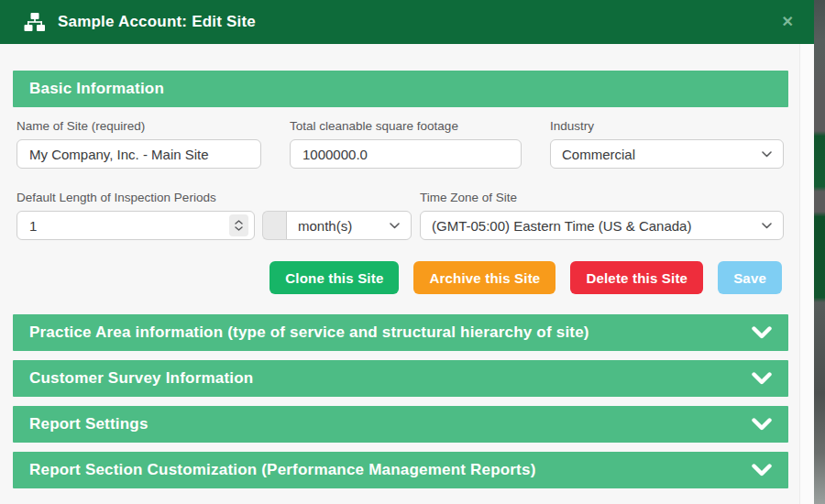  I want to click on section-report-customization: Report Section Customization (Performanc…, so click(401, 470).